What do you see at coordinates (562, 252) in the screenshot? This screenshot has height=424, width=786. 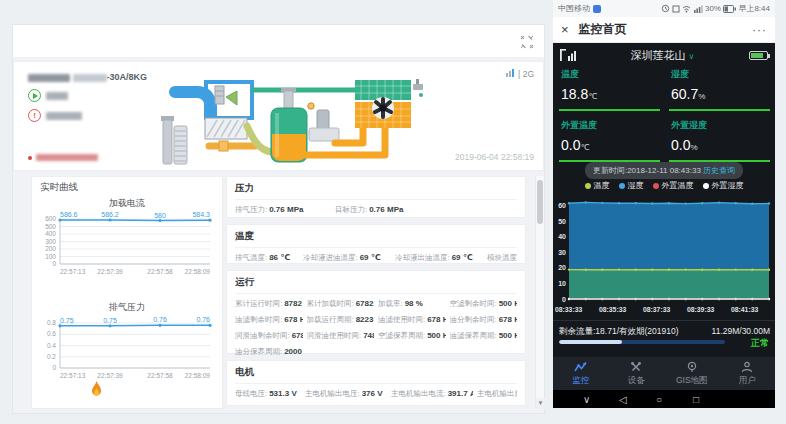 I see `svg-text: 30` at bounding box center [562, 252].